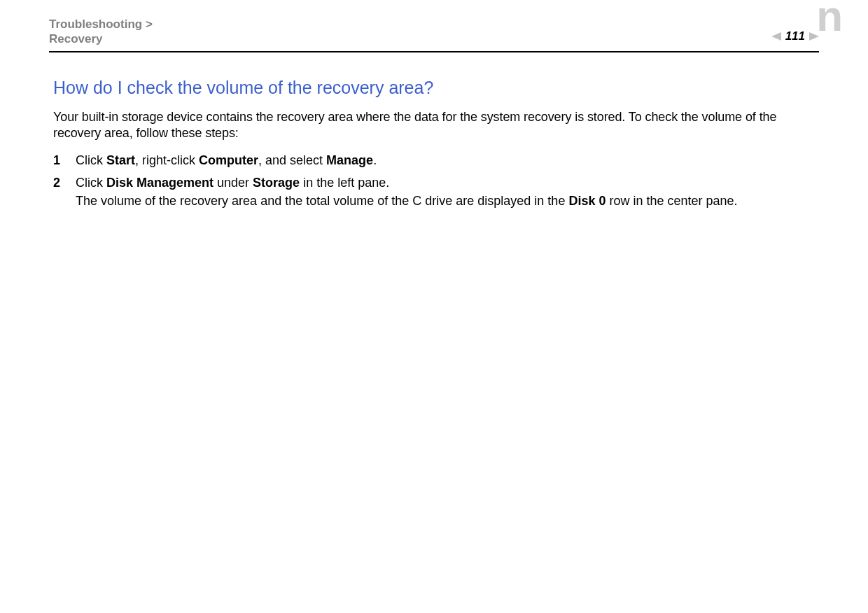 This screenshot has width=868, height=613. Describe the element at coordinates (434, 181) in the screenshot. I see `steps-list: 1Click Start, right-click Computer, and …` at that location.